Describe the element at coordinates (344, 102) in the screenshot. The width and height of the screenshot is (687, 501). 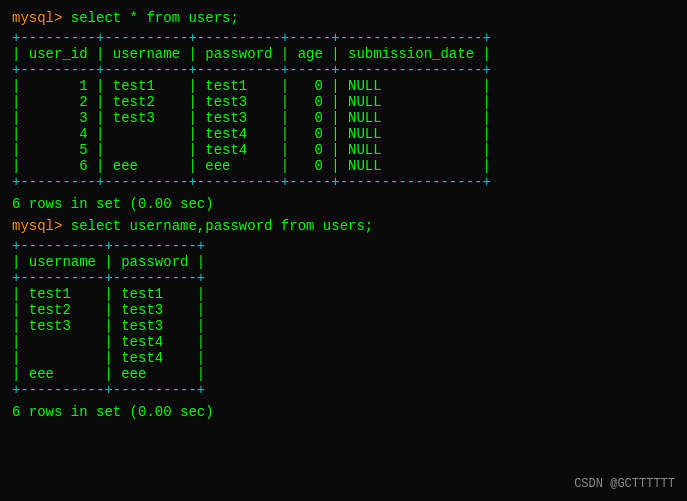
I see `query1-row-2: | 2 | test2 | test3 | 0 | NULL |` at that location.